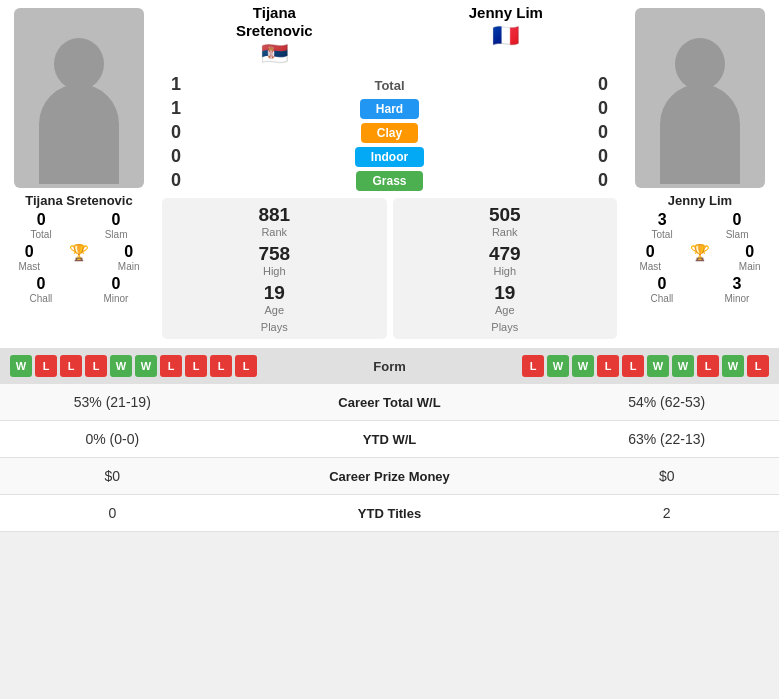  Describe the element at coordinates (390, 132) in the screenshot. I see `match-rows: 1 Total 0 1 Hard 0 0 Clay 0 0 Indoor` at that location.